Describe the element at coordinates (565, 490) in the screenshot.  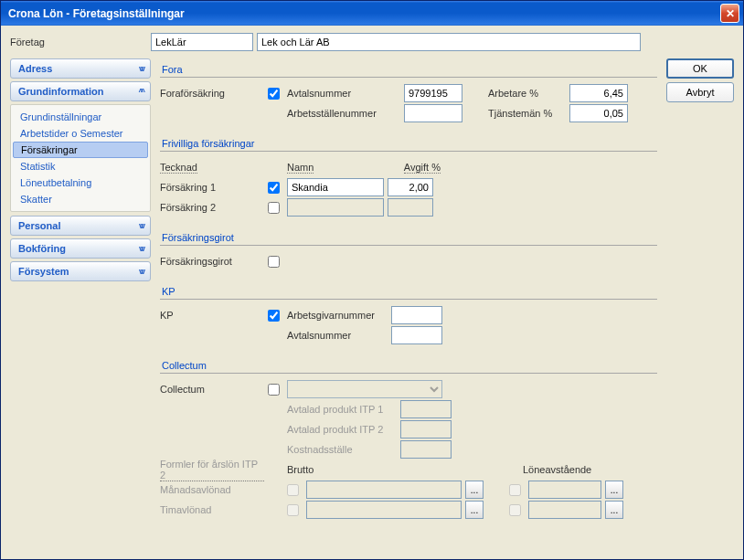
I see `manad-loneavst-input` at that location.